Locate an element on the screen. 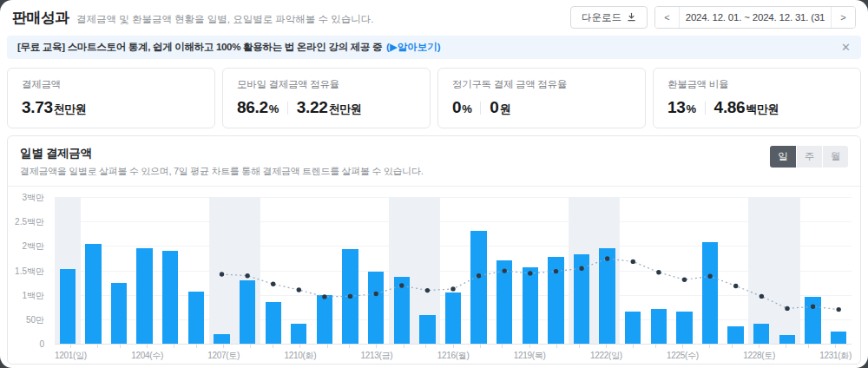  page-subtitle: 결제금액 및 환불금액 현황을 일별, 요일별로 파악해볼 수 있습니다. is located at coordinates (225, 19).